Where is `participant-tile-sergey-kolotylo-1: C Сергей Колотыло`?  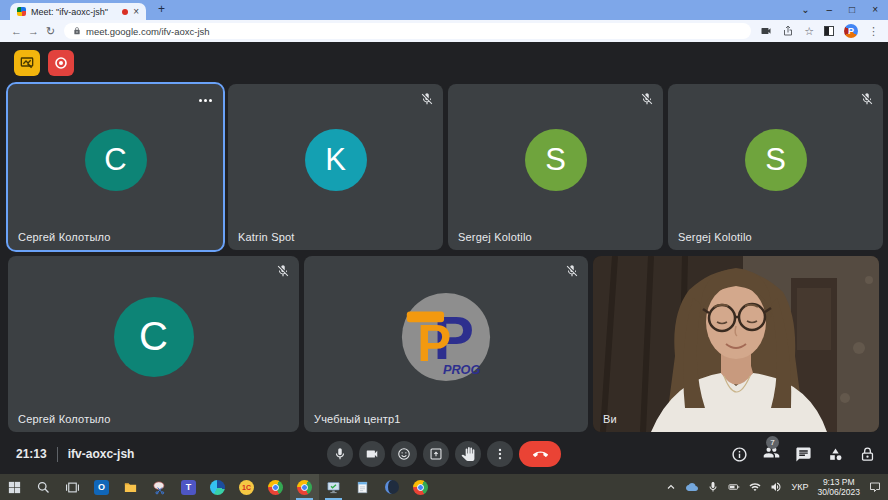 participant-tile-sergey-kolotylo-1: C Сергей Колотыло is located at coordinates (116, 167).